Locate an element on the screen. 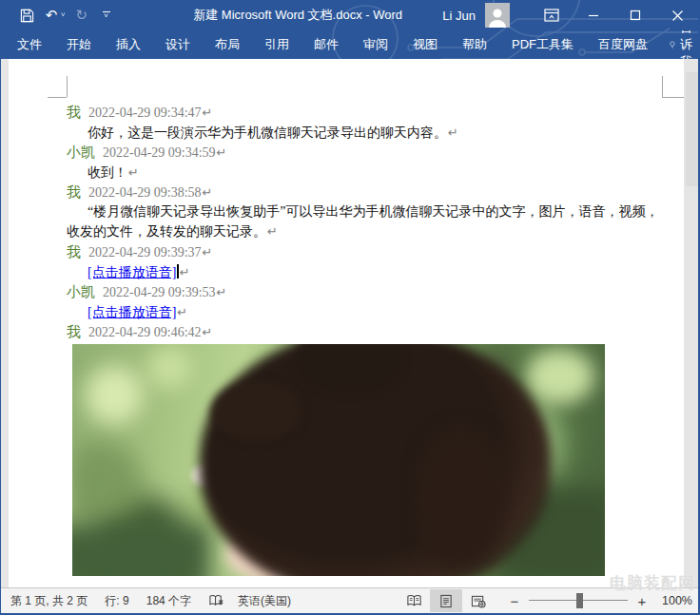 This screenshot has width=700, height=615. undo-dropdown-icon: ˅ is located at coordinates (63, 15).